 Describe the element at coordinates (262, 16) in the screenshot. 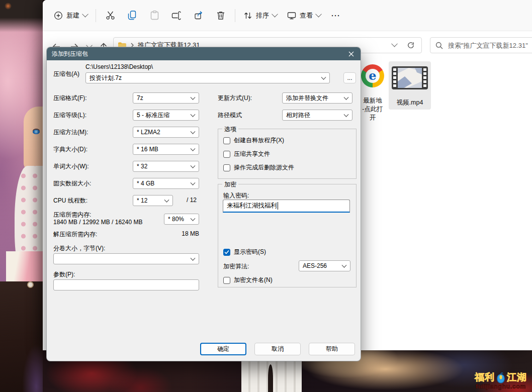

I see `sort-button-label: 排序` at that location.